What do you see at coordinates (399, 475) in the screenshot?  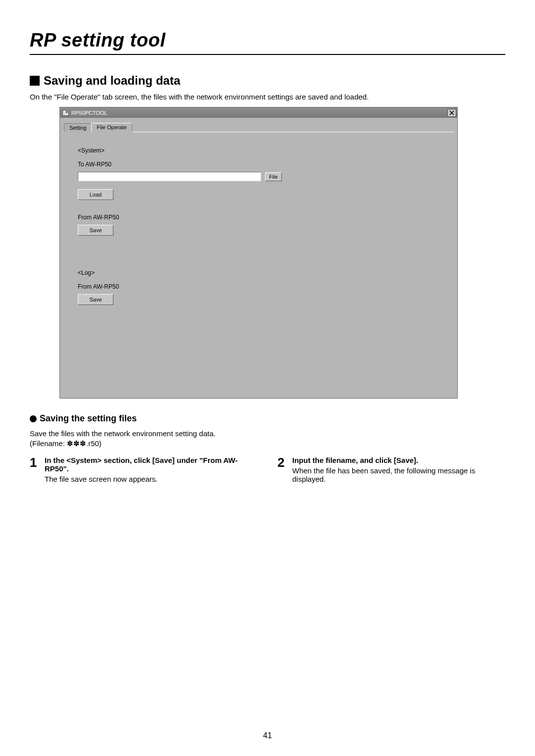 I see `step-2-body: When the file has been saved, the follow…` at bounding box center [399, 475].